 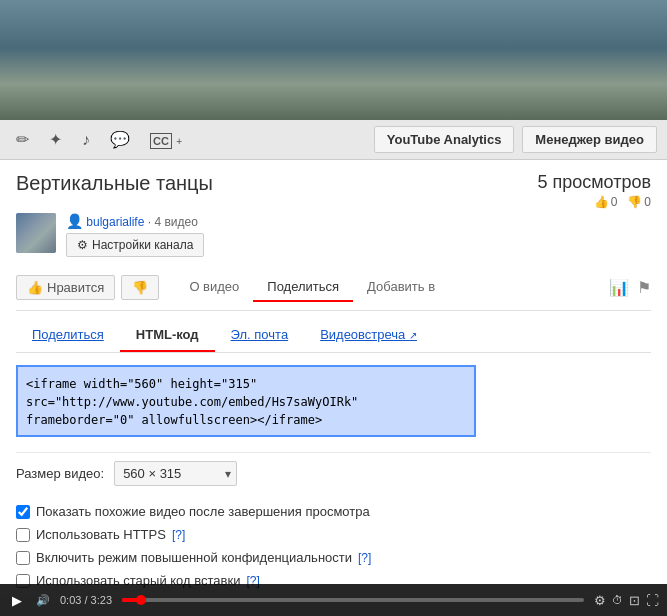 I want to click on progress-dot, so click(x=141, y=596).